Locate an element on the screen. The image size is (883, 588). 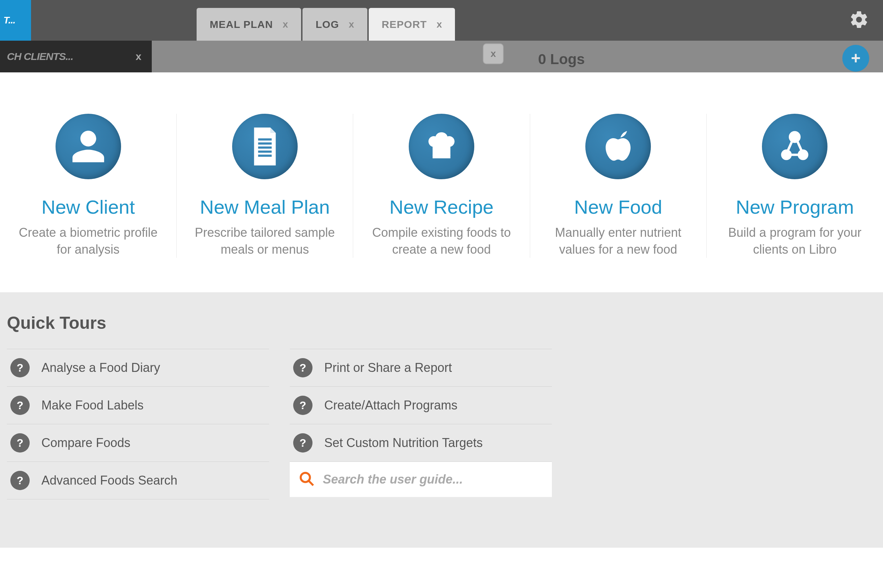
apple-icon is located at coordinates (618, 146).